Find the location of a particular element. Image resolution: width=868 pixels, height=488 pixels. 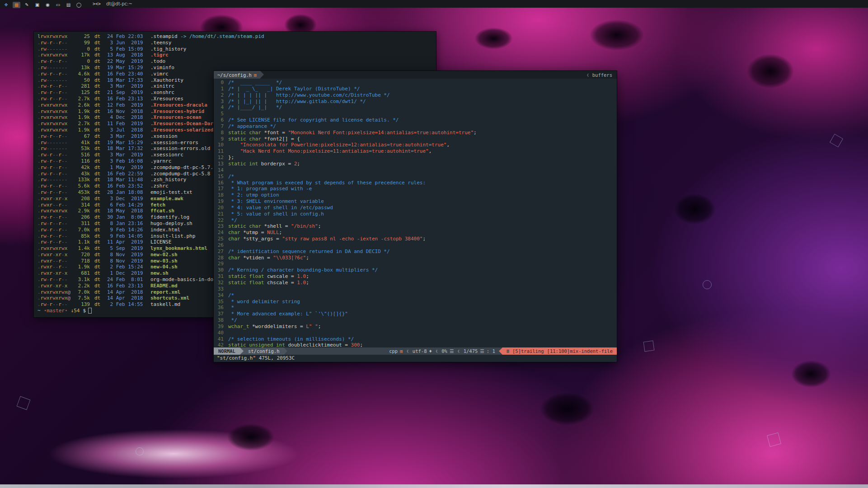

code-line: 28char *vtiden = "\\033[?6c"; is located at coordinates (415, 258).